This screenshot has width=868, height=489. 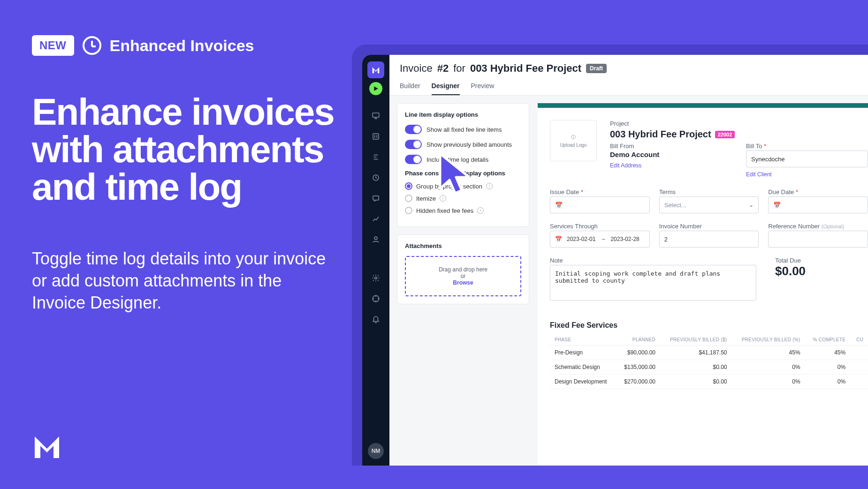 What do you see at coordinates (457, 159) in the screenshot?
I see `toggle-time-log-label: Include time log details` at bounding box center [457, 159].